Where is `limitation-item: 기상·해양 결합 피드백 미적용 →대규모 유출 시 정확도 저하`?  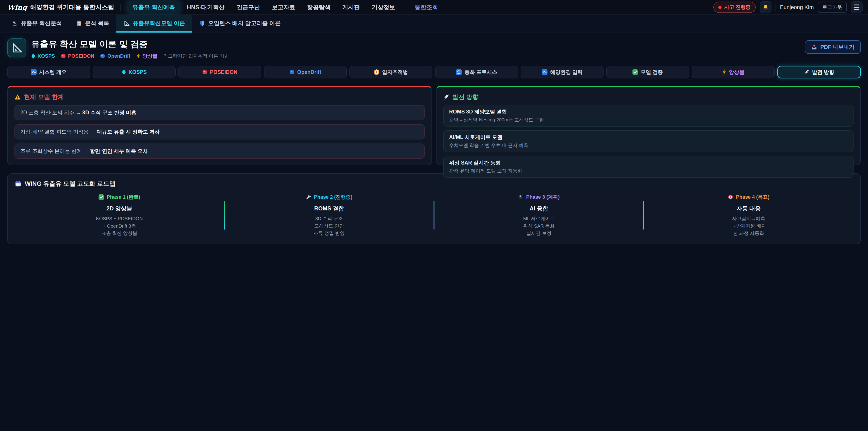 limitation-item: 기상·해양 결합 피드백 미적용 →대규모 유출 시 정확도 저하 is located at coordinates (220, 132).